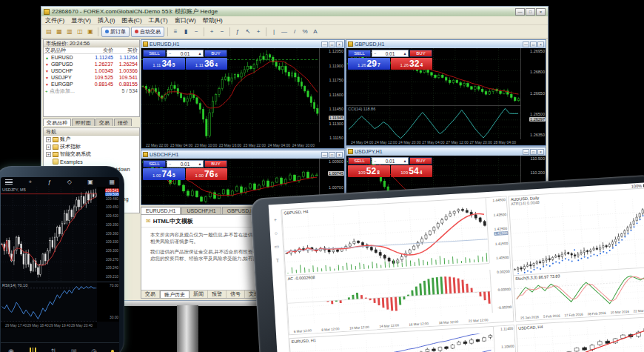 The height and width of the screenshot is (352, 644). What do you see at coordinates (305, 32) in the screenshot?
I see `fibonacci-icon: %` at bounding box center [305, 32].